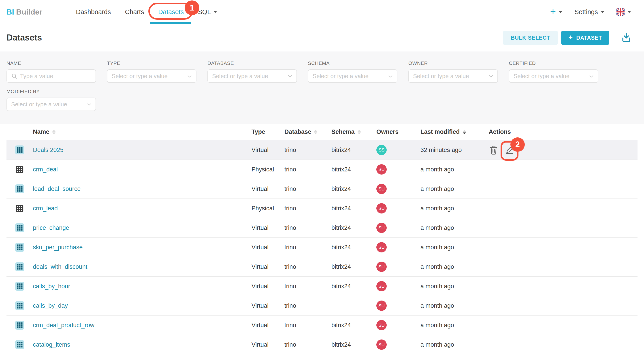 Image resolution: width=644 pixels, height=350 pixels. Describe the element at coordinates (52, 286) in the screenshot. I see `dataset-name-link: calls_by_hour` at that location.